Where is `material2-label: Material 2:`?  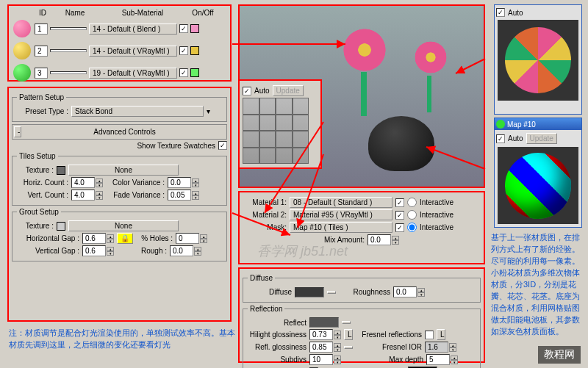
material2-label: Material 2: is located at coordinates (265, 214).